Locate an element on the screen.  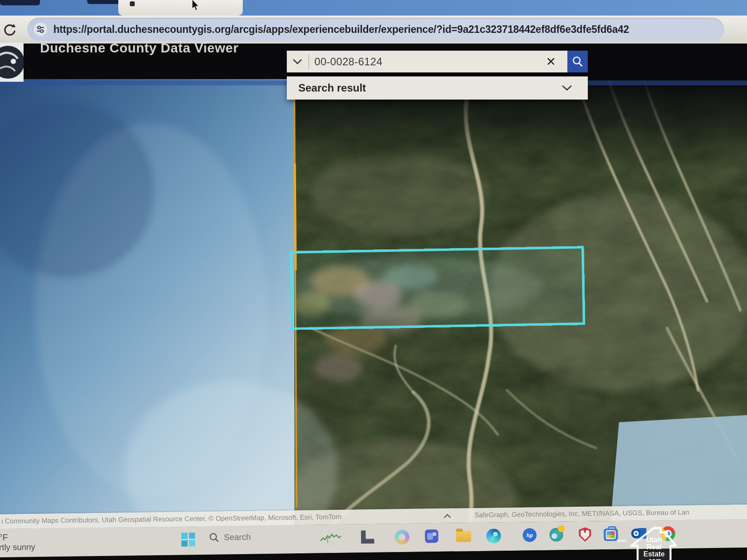
hp-label: hp is located at coordinates (530, 535).